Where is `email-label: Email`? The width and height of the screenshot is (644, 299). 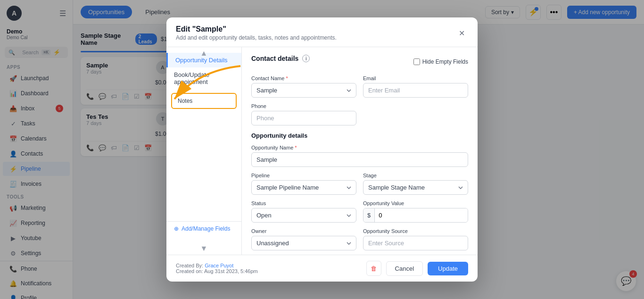
email-label: Email is located at coordinates (416, 78).